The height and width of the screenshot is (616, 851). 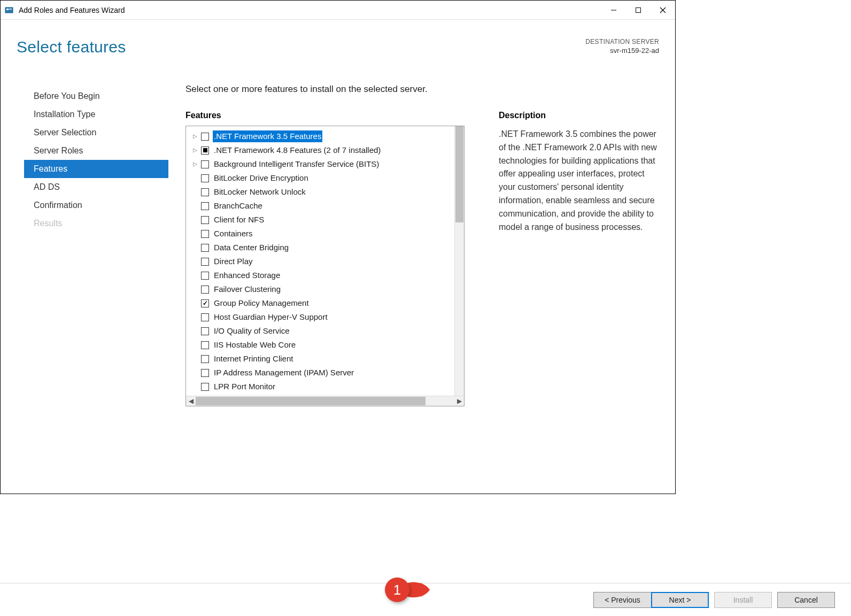 What do you see at coordinates (297, 150) in the screenshot?
I see `feature-label: .NET Framework 4.8 Features (2 of 7 inst…` at bounding box center [297, 150].